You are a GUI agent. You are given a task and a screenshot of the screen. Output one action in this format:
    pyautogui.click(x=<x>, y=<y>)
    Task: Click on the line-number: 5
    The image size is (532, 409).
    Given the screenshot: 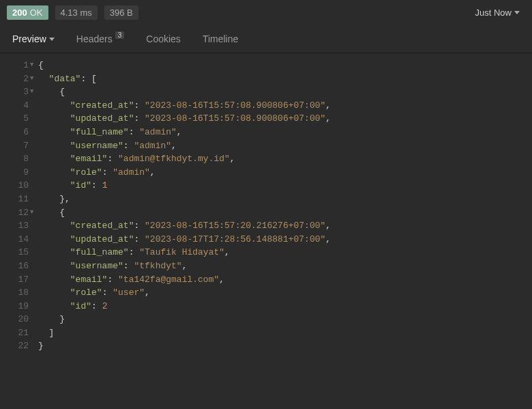 What is the action you would take?
    pyautogui.click(x=15, y=119)
    